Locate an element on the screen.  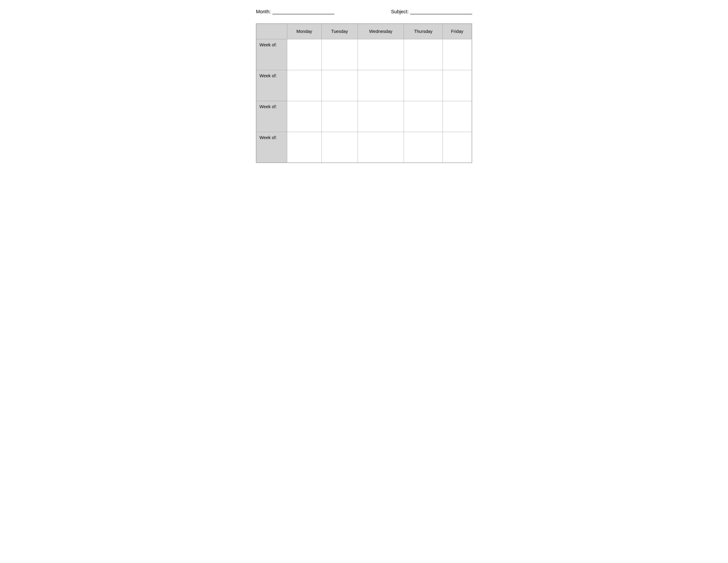
cell-week4-wednesday is located at coordinates (381, 147).